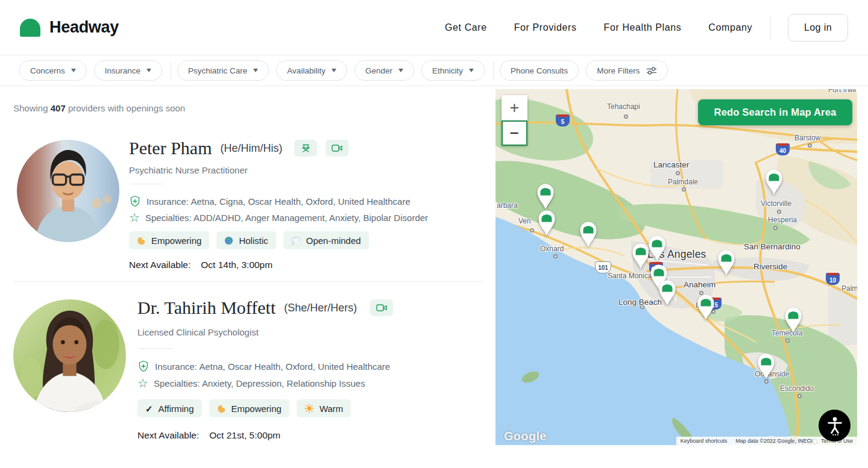  Describe the element at coordinates (466, 28) in the screenshot. I see `nav-get-care: Get Care` at that location.